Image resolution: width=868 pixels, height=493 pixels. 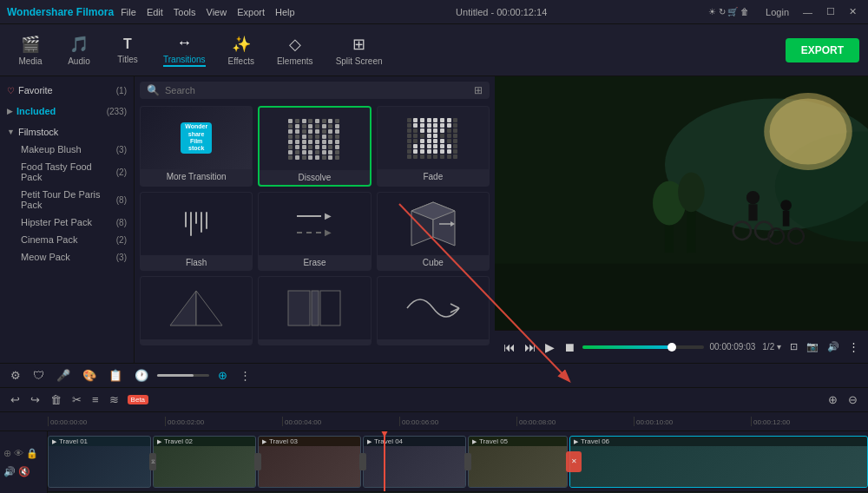 What do you see at coordinates (359, 50) in the screenshot?
I see `tool-split-screen: ⊞ Split Screen` at bounding box center [359, 50].